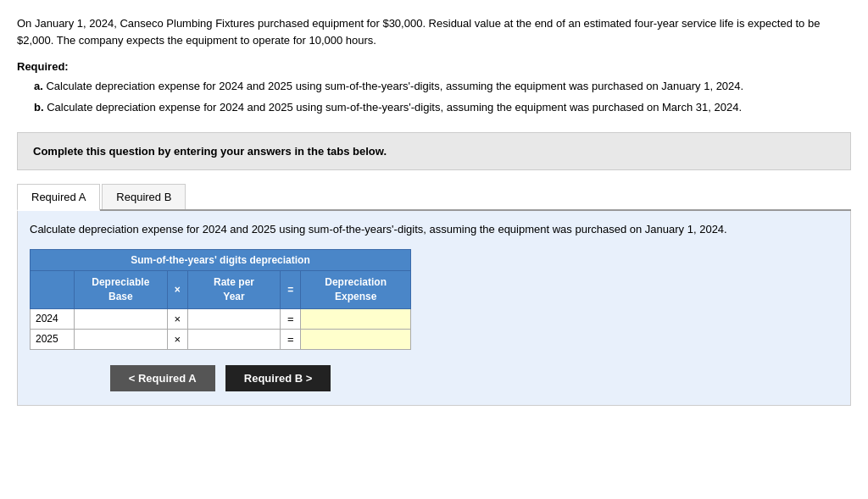 This screenshot has height=499, width=868. I want to click on equals-2025: =, so click(291, 339).